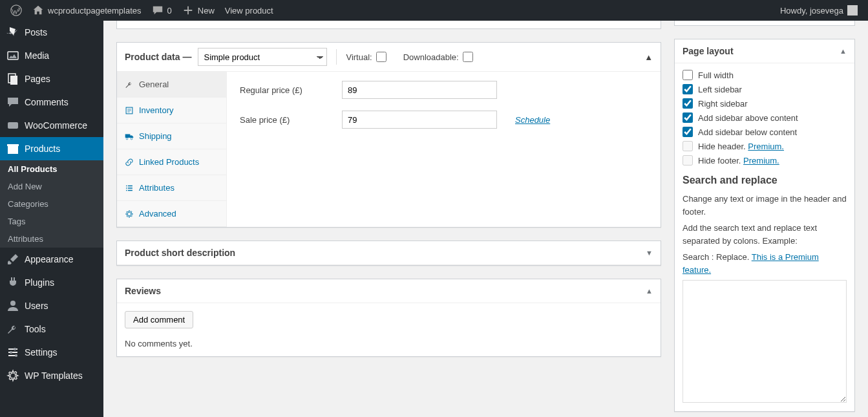  I want to click on no-comments-text: No comments yet., so click(389, 344).